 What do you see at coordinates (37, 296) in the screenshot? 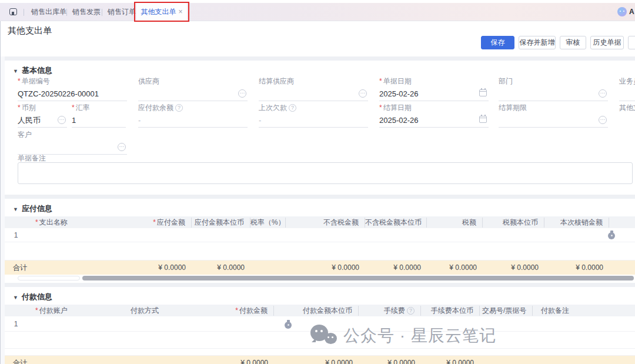
I see `section-title: 付款信息` at bounding box center [37, 296].